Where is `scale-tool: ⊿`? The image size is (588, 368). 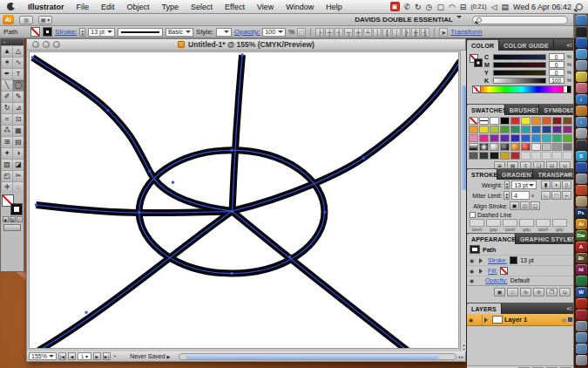 scale-tool: ⊿ is located at coordinates (17, 108).